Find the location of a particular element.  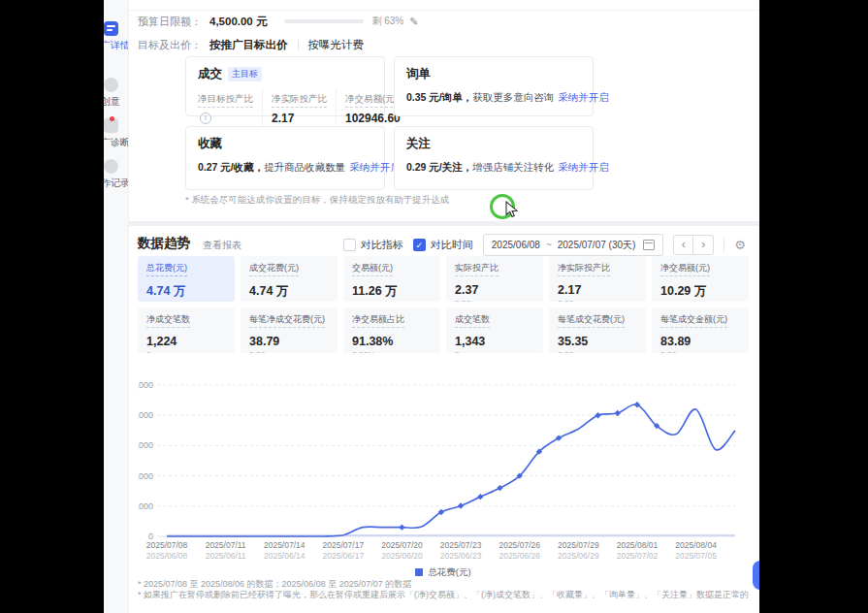

detail-icon is located at coordinates (111, 29).